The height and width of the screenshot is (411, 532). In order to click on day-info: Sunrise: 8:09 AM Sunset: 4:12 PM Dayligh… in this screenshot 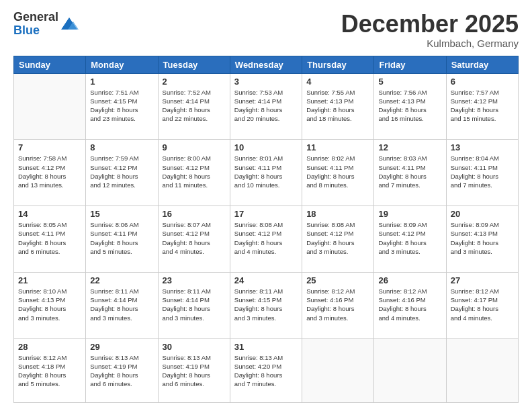, I will do `click(410, 238)`.